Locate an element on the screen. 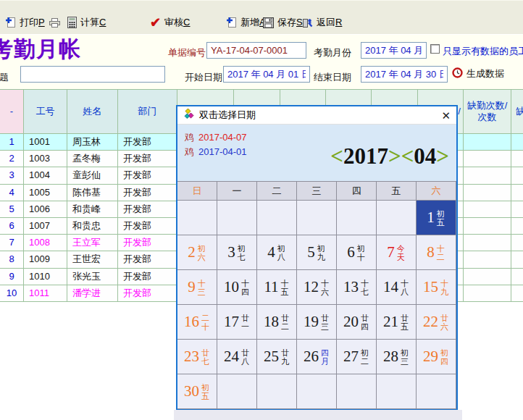 The height and width of the screenshot is (420, 523). toolbar-button-back: 返回R is located at coordinates (322, 22).